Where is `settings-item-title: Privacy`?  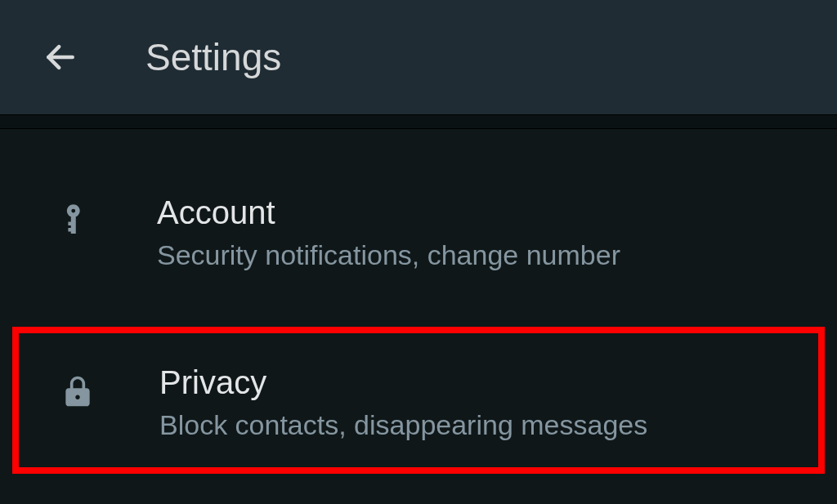 settings-item-title: Privacy is located at coordinates (472, 382).